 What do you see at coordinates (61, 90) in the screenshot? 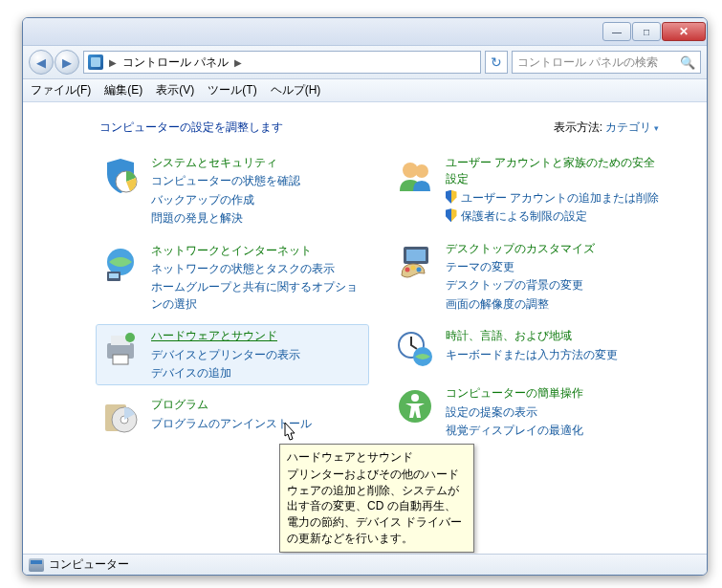
I see `menu-file: ファイル(F)` at bounding box center [61, 90].